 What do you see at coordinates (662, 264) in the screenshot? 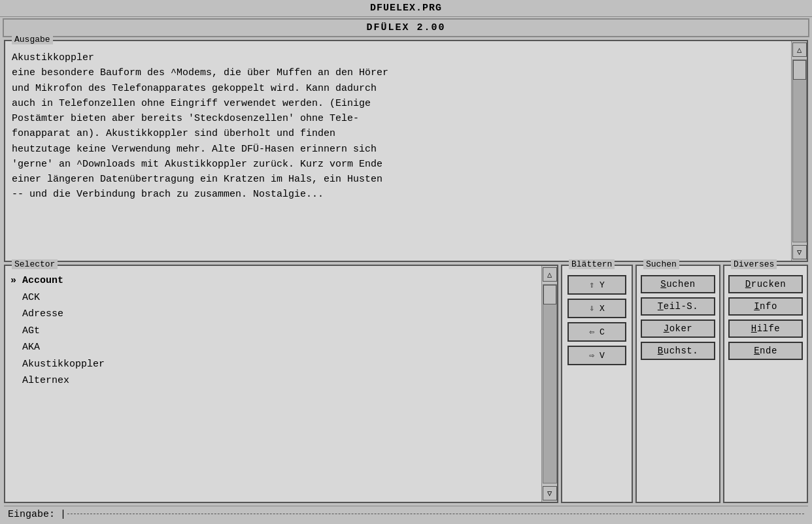
I see `suchen-label: Suchen` at bounding box center [662, 264].